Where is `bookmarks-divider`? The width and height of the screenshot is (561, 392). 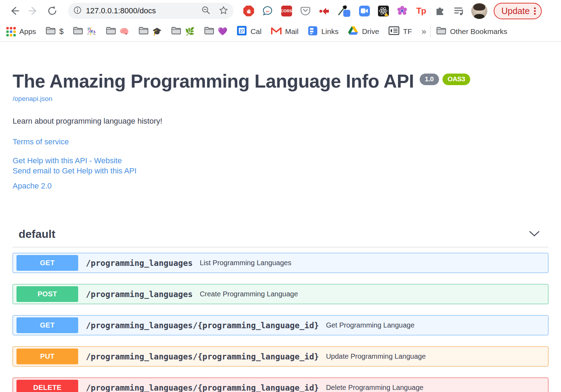 bookmarks-divider is located at coordinates (431, 32).